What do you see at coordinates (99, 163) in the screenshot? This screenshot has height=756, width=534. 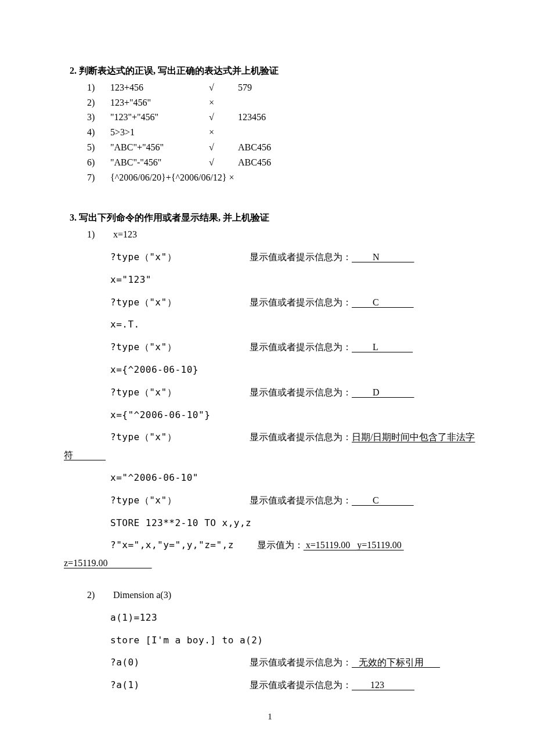 I see `item-number: 6)` at bounding box center [99, 163].